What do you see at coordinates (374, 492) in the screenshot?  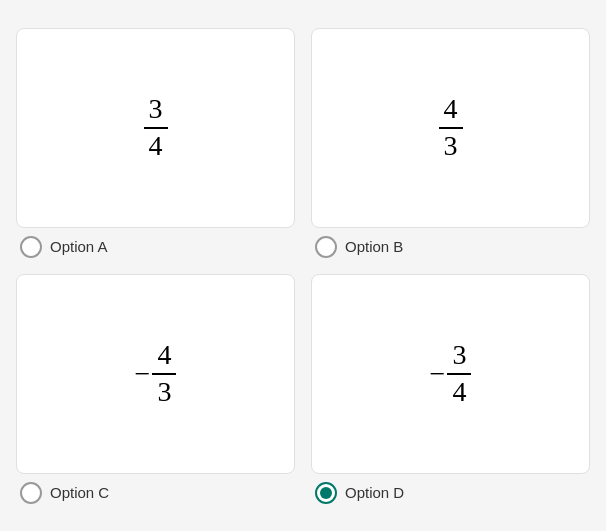 I see `option-label-text-d: Option D` at bounding box center [374, 492].